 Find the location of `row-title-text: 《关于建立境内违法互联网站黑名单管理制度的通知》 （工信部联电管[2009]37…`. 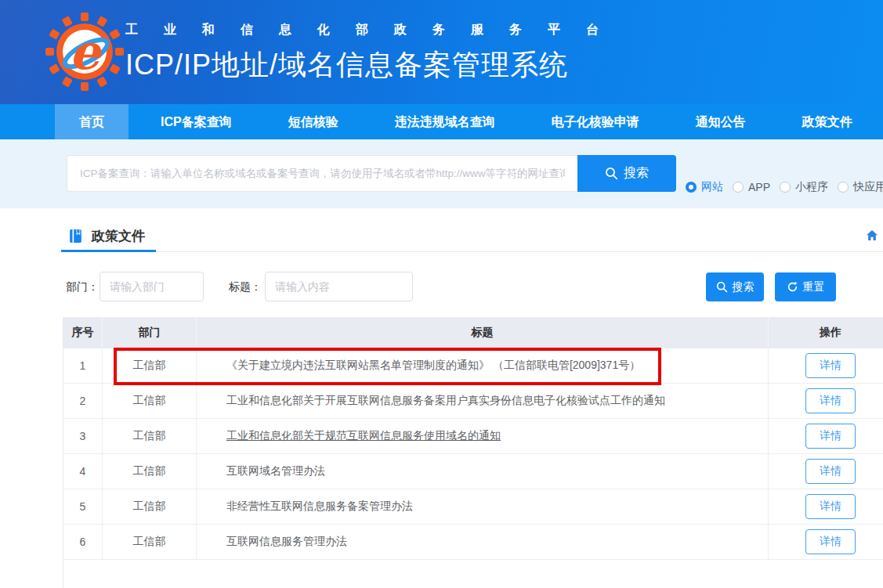

row-title-text: 《关于建立境内违法互联网站黑名单管理制度的通知》 （工信部联电管[2009]37… is located at coordinates (433, 366).